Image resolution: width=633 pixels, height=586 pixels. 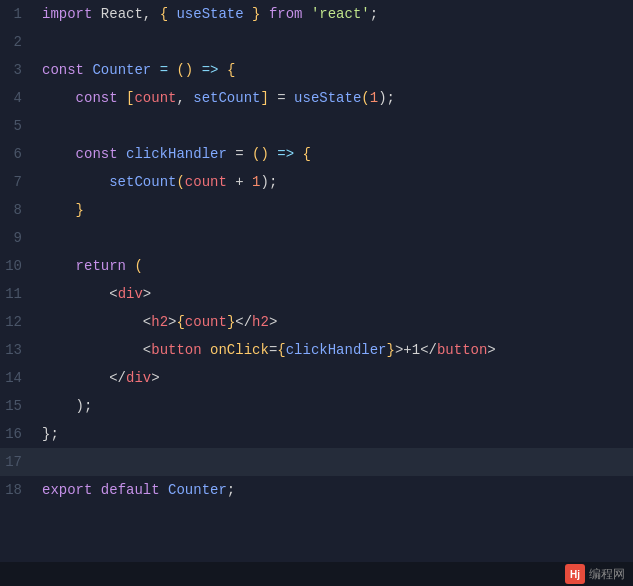 I want to click on code-line: 12 <h2>{count}</h2>, so click(x=316, y=322).